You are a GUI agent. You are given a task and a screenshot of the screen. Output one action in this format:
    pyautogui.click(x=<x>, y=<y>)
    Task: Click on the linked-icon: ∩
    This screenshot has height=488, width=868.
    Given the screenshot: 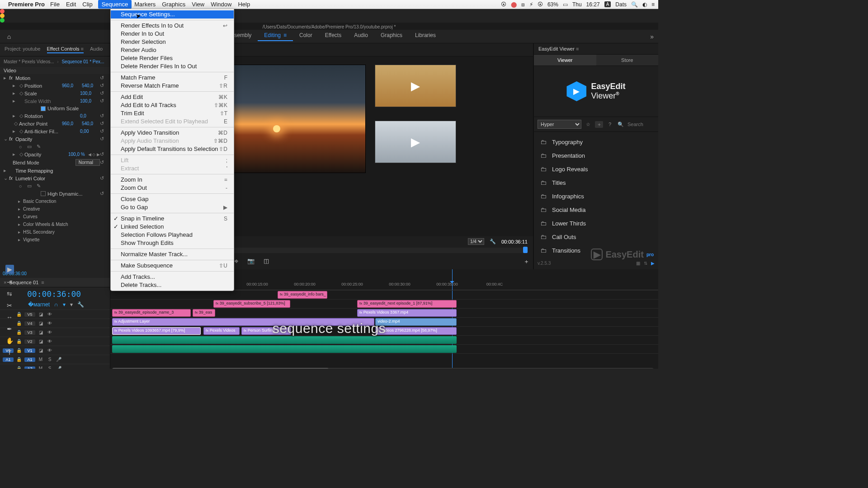 What is the action you would take?
    pyautogui.click(x=56, y=305)
    